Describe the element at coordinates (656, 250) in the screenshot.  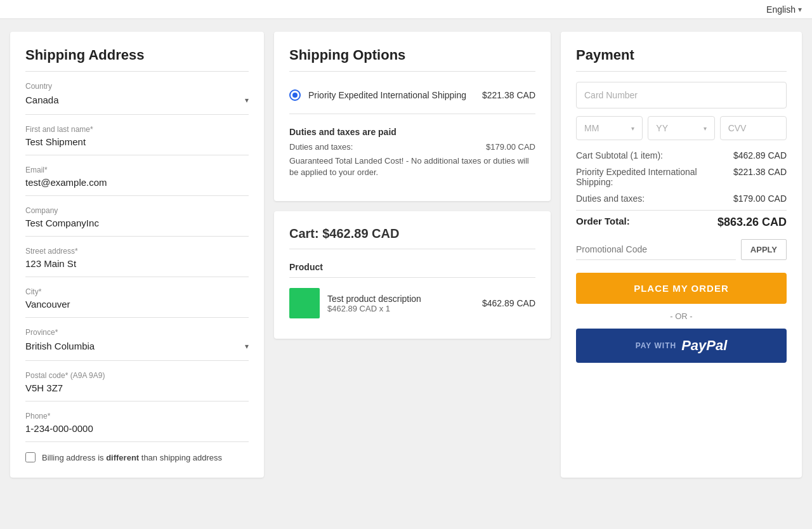
I see `promo-input` at that location.